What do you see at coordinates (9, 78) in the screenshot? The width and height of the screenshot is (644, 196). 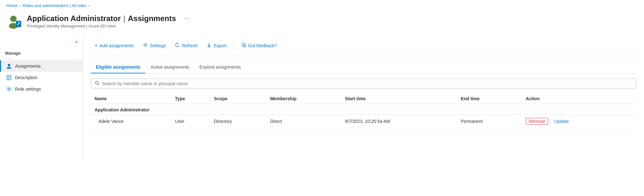 I see `description-icon` at bounding box center [9, 78].